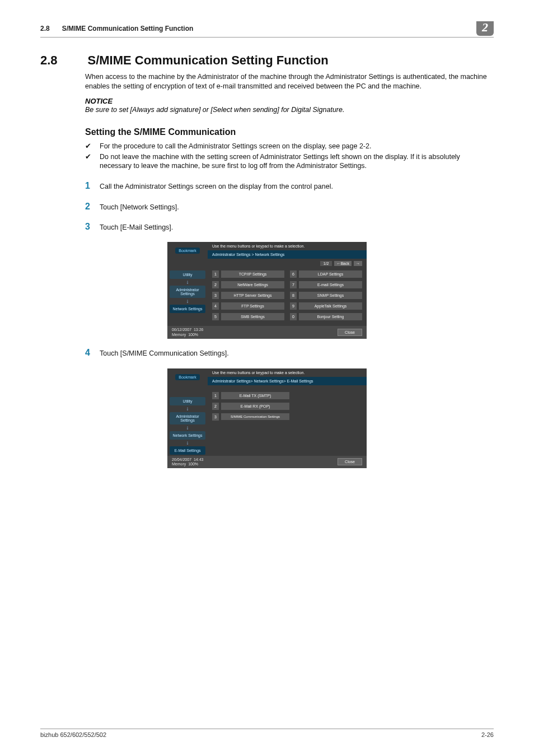 This screenshot has height=756, width=534. What do you see at coordinates (249, 317) in the screenshot?
I see `menu-item-smb: 5SMB Settings` at bounding box center [249, 317].